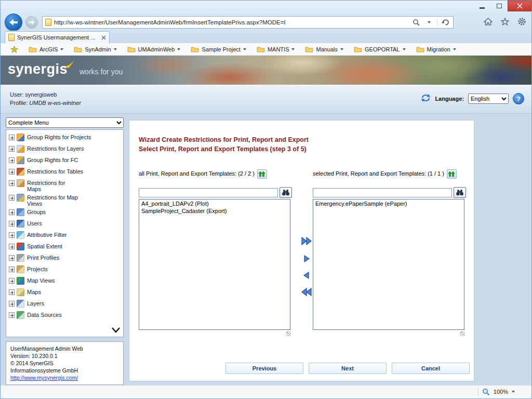 The height and width of the screenshot is (399, 532). Describe the element at coordinates (154, 49) in the screenshot. I see `favorite-umadminweb: UMAdminWeb` at that location.